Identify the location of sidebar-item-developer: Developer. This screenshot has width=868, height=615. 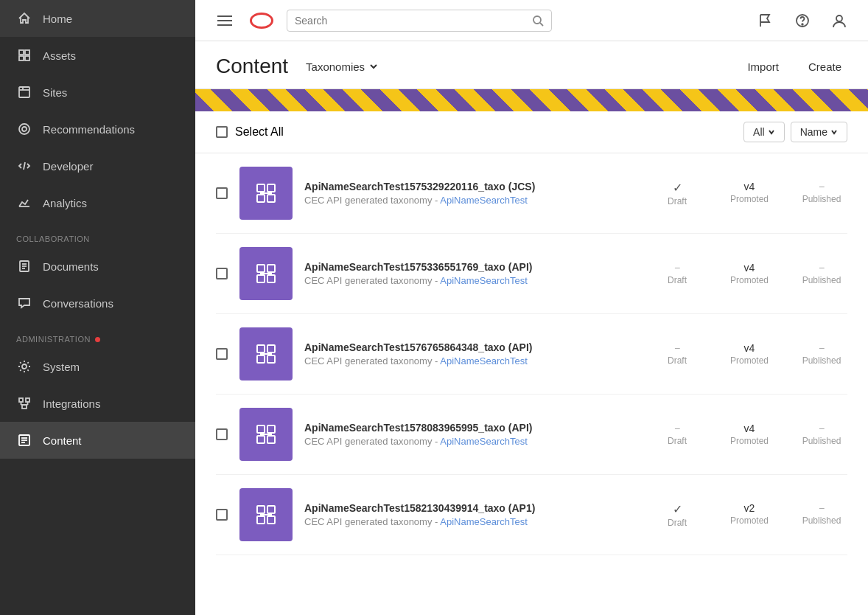
(97, 166).